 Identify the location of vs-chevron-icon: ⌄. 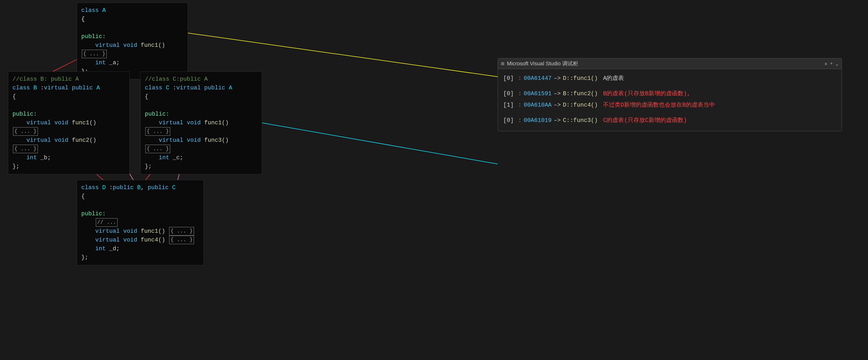
(837, 64).